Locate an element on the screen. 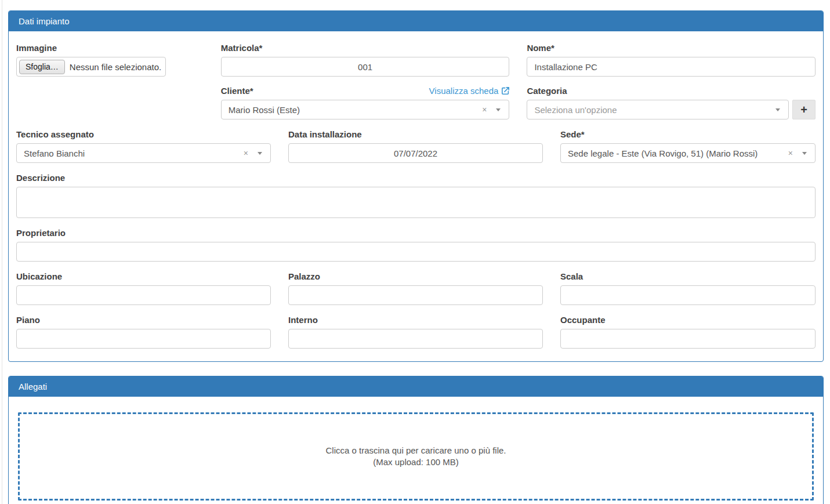 The width and height of the screenshot is (830, 504). form-row-top: Immagine Sfoglia… Nessun file selezionat… is located at coordinates (416, 81).